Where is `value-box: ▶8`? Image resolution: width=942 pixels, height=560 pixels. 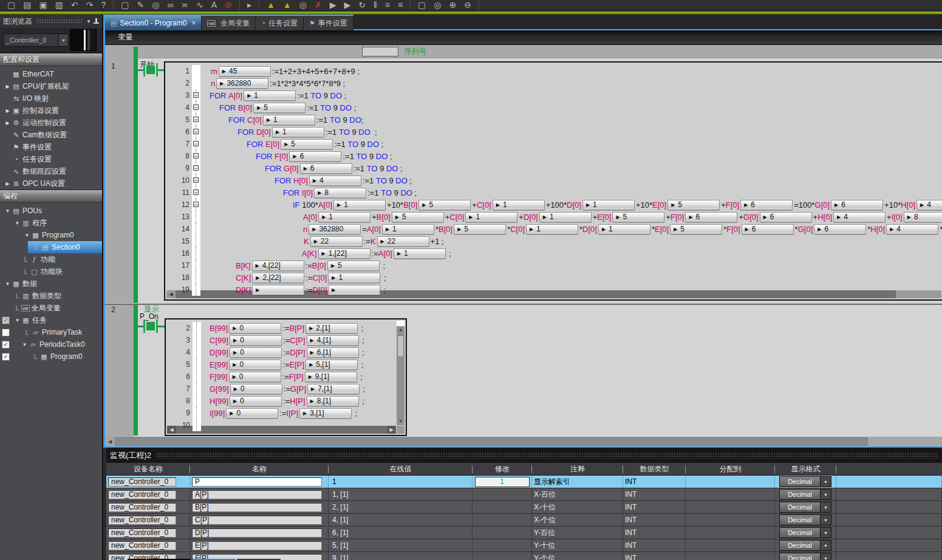
value-box: ▶8 is located at coordinates (923, 217).